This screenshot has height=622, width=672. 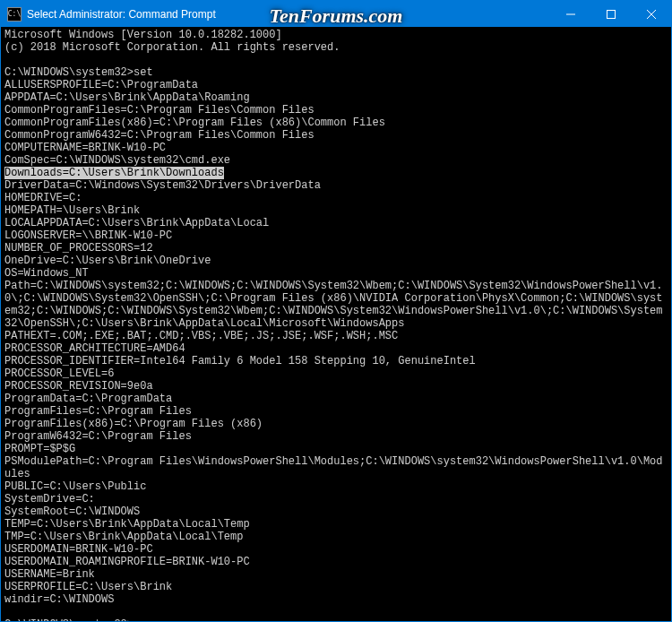 I want to click on env-line: NUMBER_OF_PROCESSORS=12, so click(x=79, y=248).